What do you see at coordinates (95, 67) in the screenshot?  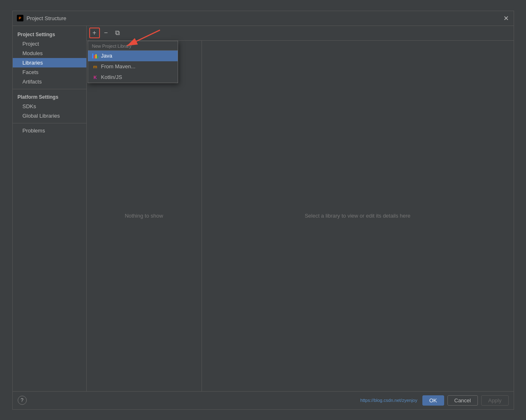 I see `maven-icon: m` at bounding box center [95, 67].